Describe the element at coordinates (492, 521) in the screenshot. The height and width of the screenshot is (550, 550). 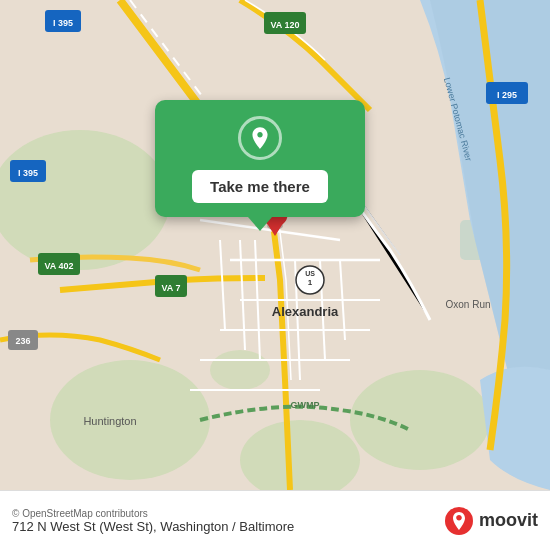
I see `moovit-logo: moovit` at that location.